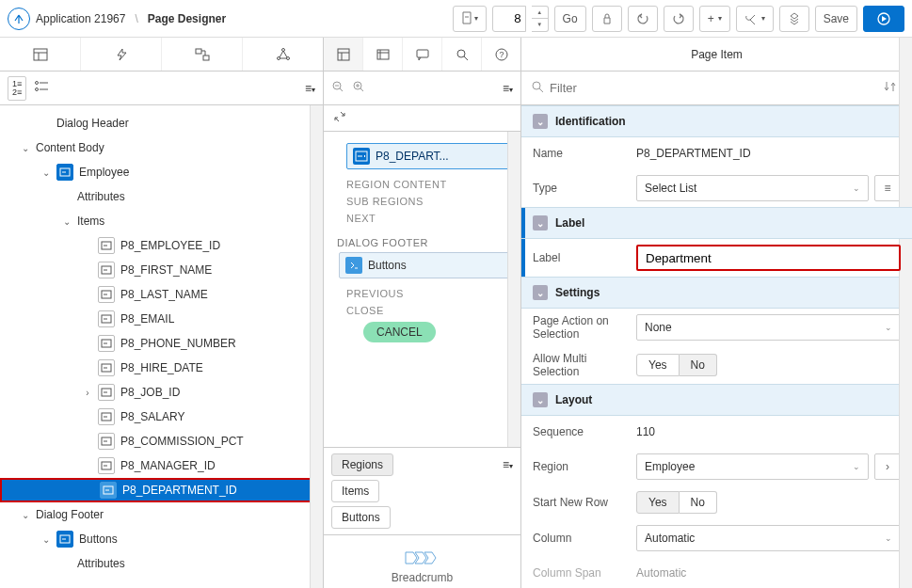 This screenshot has width=912, height=588. What do you see at coordinates (40, 55) in the screenshot?
I see `rendering-tab` at bounding box center [40, 55].